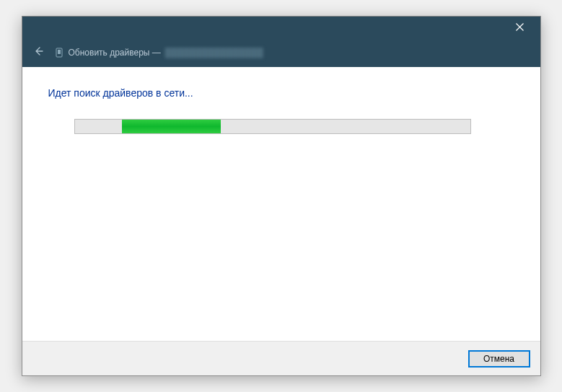 The height and width of the screenshot is (392, 562). What do you see at coordinates (115, 53) in the screenshot?
I see `title-prefix: Обновить драйверы —` at bounding box center [115, 53].